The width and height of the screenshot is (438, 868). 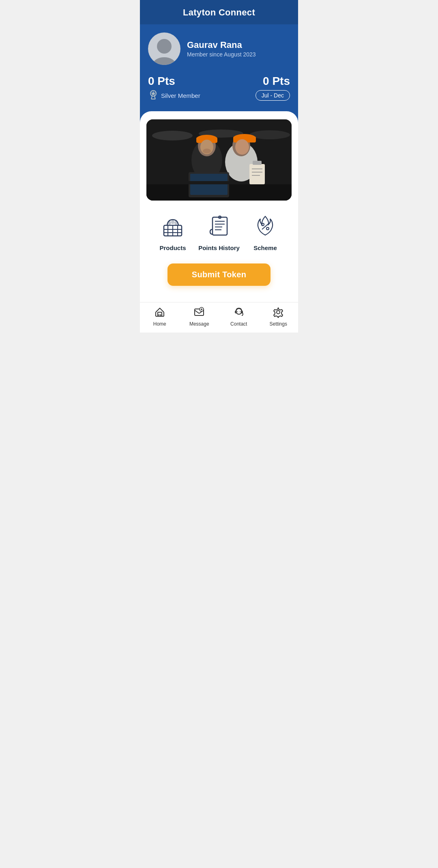 I want to click on action-points-history: Points History, so click(x=219, y=231).